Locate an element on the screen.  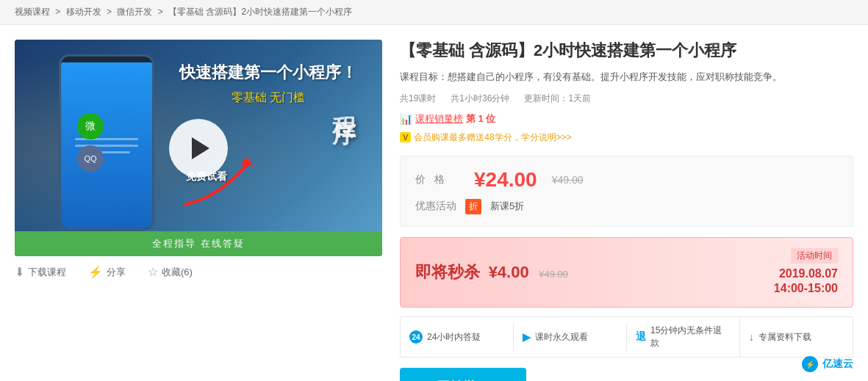
price-label: 价 格 is located at coordinates (437, 180).